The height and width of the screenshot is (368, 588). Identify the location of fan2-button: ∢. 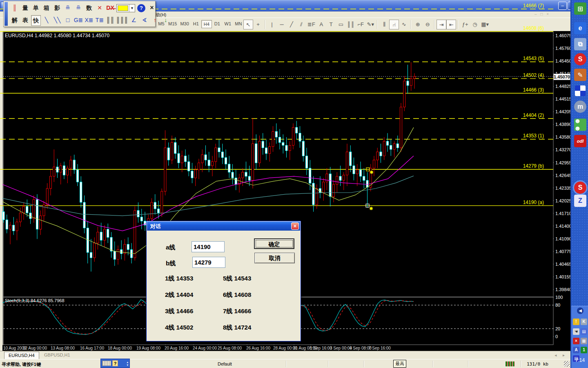
(145, 20).